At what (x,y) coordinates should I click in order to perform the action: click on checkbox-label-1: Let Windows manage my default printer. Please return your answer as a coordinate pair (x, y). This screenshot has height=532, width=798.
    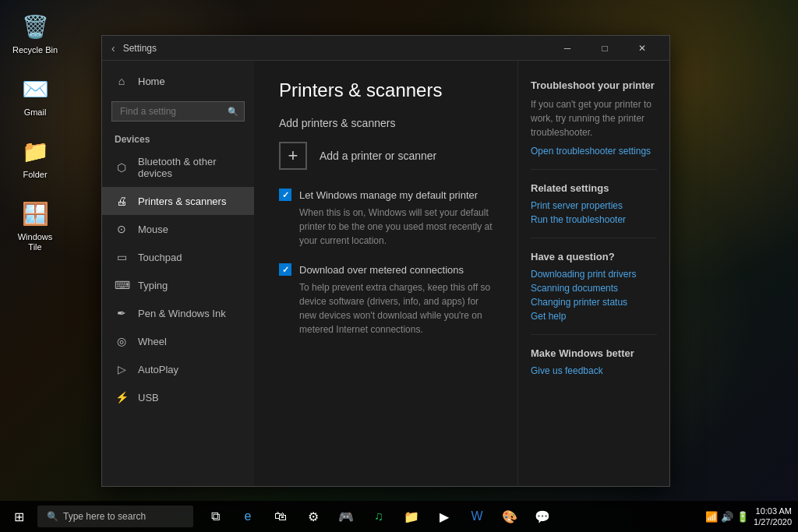
    Looking at the image, I should click on (388, 195).